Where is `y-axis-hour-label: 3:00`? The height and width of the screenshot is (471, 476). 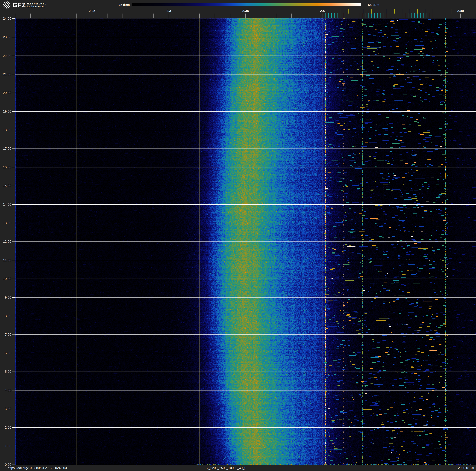 y-axis-hour-label: 3:00 is located at coordinates (6, 409).